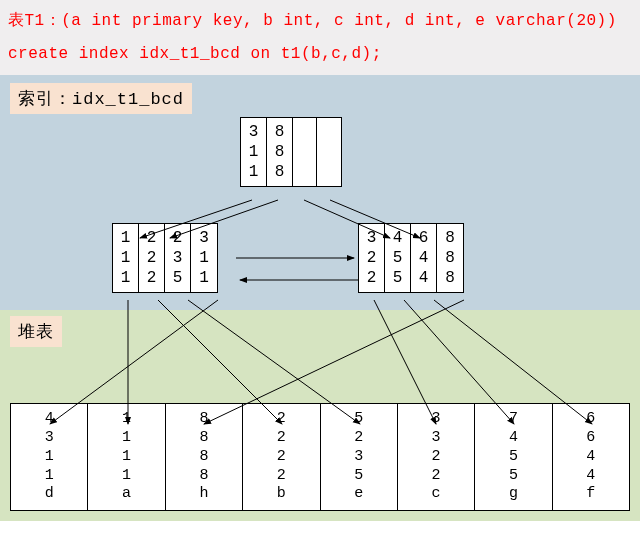  What do you see at coordinates (291, 152) in the screenshot?
I see `btree-root-node: 3 1 1 8 8 8` at bounding box center [291, 152].